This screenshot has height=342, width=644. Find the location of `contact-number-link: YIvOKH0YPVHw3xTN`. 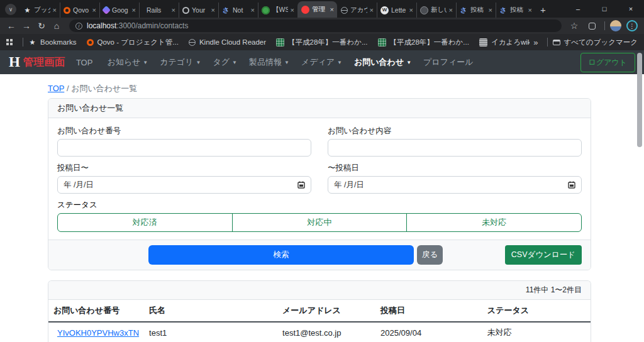

contact-number-link: YIvOKH0YPVHw3xTN is located at coordinates (98, 333).